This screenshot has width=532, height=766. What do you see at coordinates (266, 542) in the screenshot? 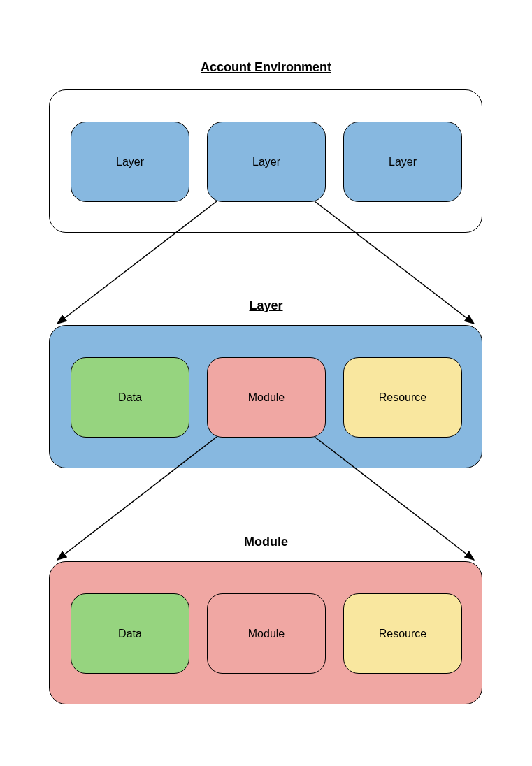
I see `title-module: Module` at bounding box center [266, 542].